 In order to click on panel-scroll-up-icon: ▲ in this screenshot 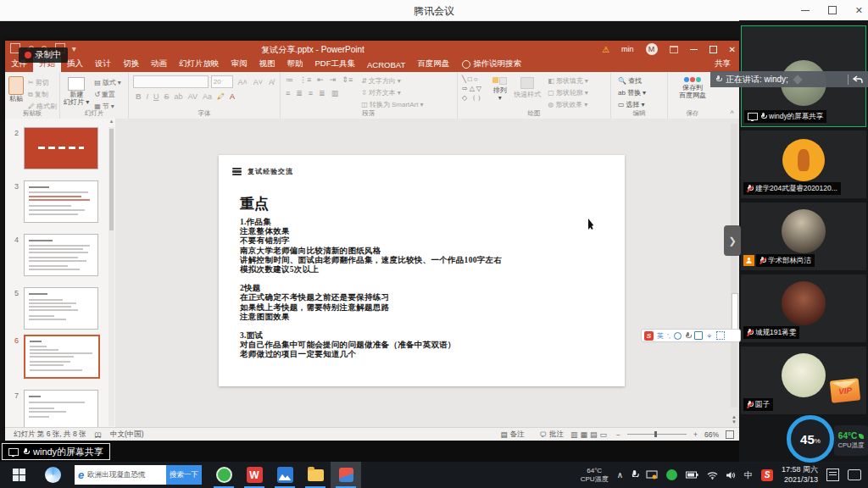, I will do `click(112, 121)`.